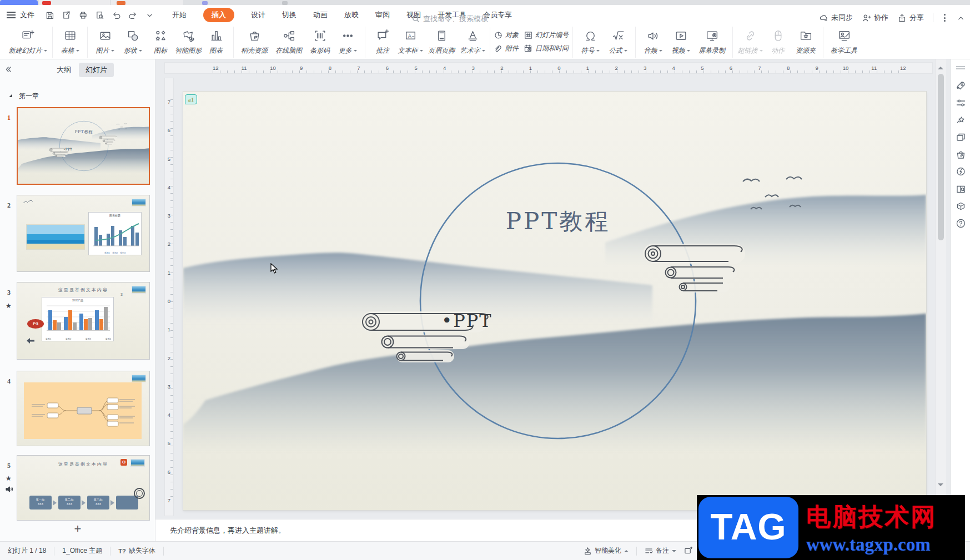 The height and width of the screenshot is (560, 970). What do you see at coordinates (506, 49) in the screenshot?
I see `insert-attachment-button: 附件` at bounding box center [506, 49].